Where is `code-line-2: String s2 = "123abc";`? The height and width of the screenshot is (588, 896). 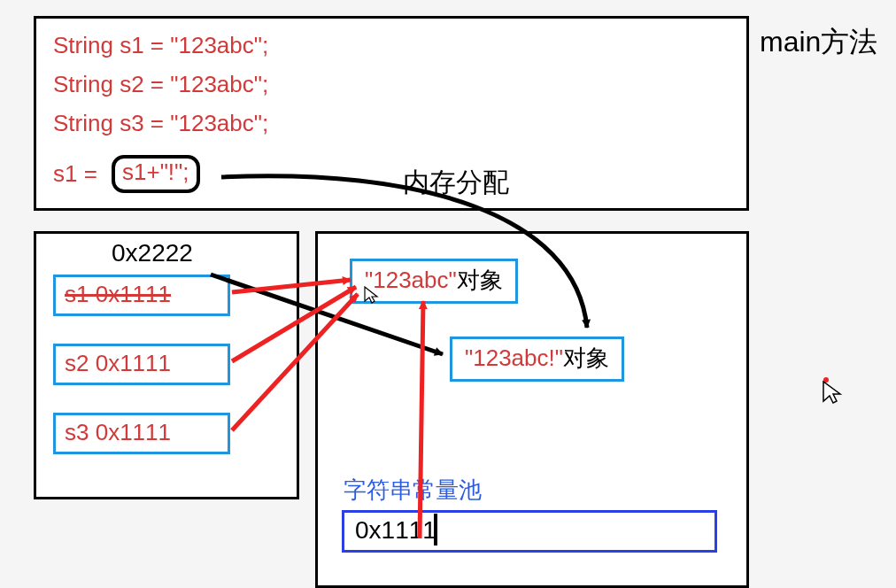
code-line-2: String s2 = "123abc"; is located at coordinates (161, 85).